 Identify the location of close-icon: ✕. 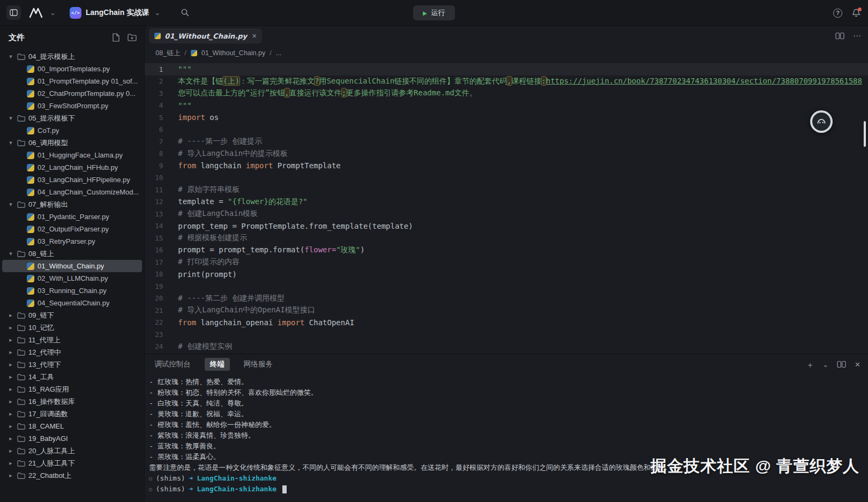
(254, 36).